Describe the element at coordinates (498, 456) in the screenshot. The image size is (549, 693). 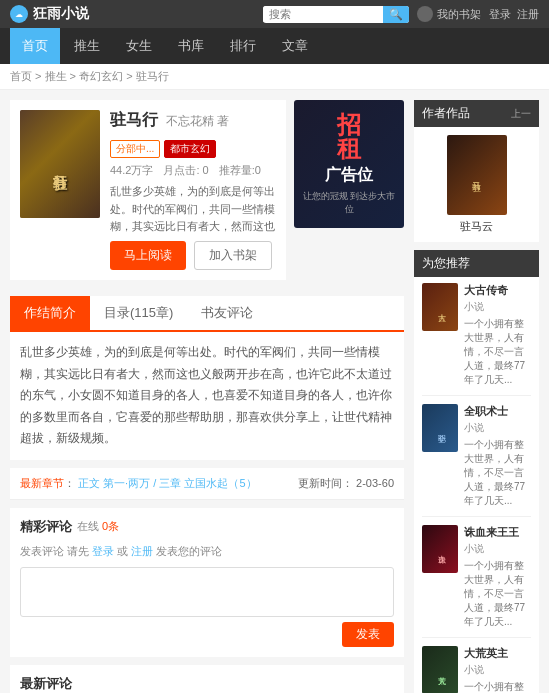
I see `rec-info-2: 全职术士 小说 一个小拥有整大世界，人有情，不尽一言人道，最终77年了几天...` at that location.